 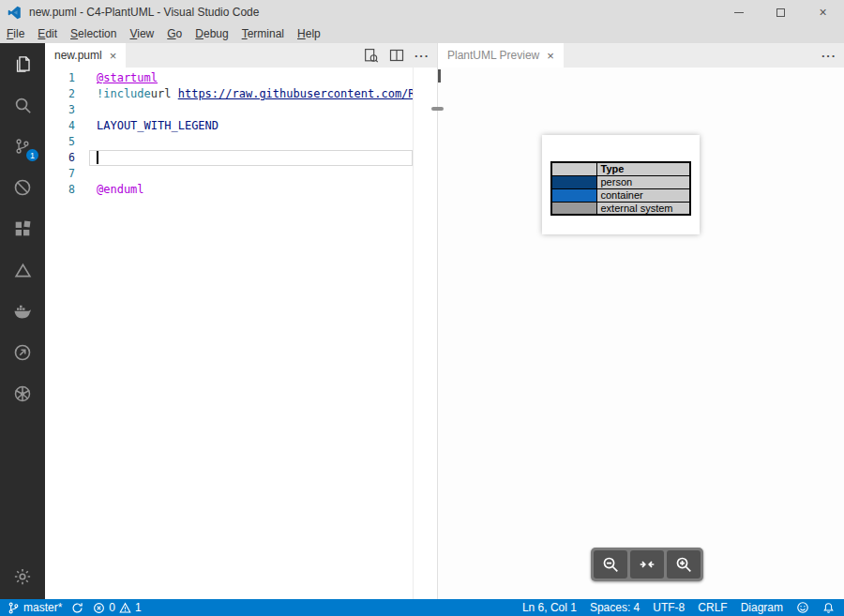 I want to click on code-line-8: 8@enduml, so click(x=241, y=189).